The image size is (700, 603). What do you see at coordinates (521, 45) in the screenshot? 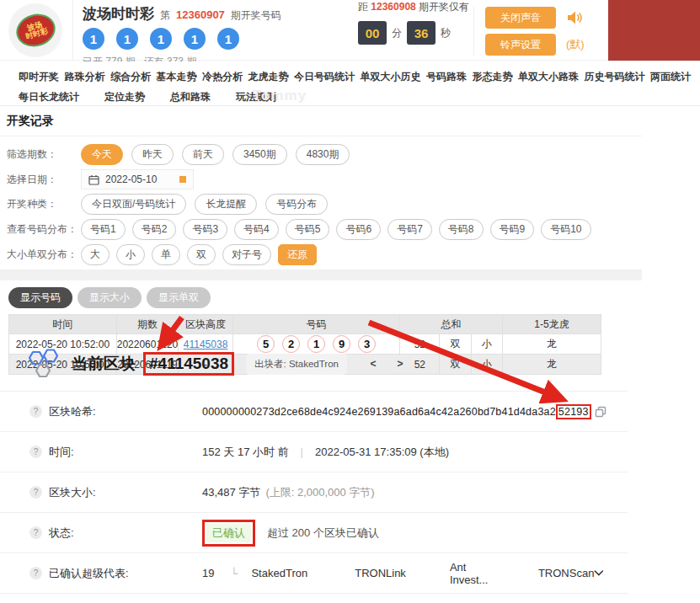
I see `ring-settings-button: 铃声设置` at bounding box center [521, 45].